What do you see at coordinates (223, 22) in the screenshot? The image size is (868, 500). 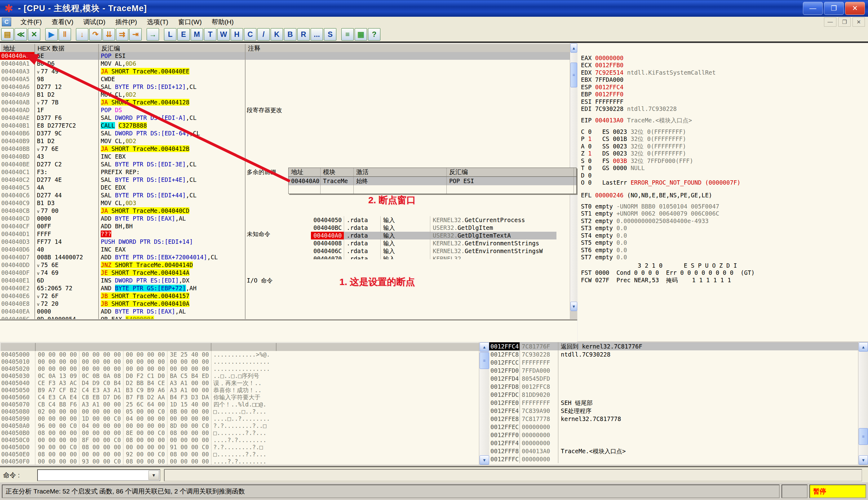 I see `menu-item-h: 帮助(H)` at bounding box center [223, 22].